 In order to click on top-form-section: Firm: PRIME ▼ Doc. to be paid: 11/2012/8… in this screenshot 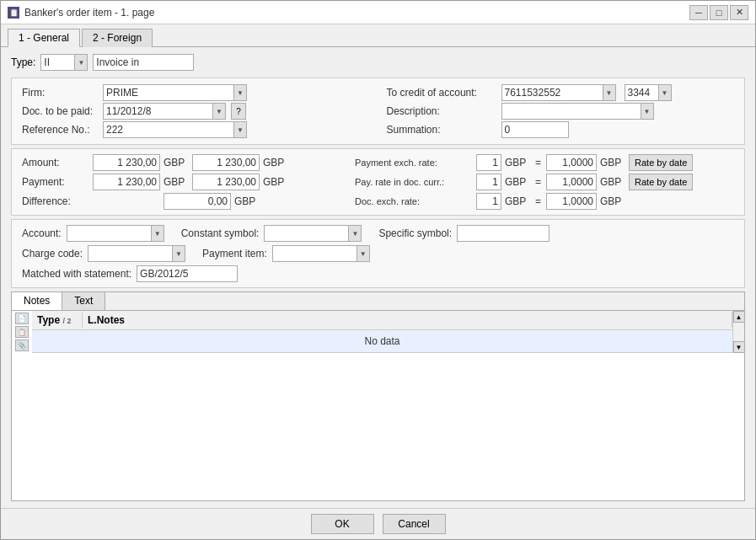, I will do `click(378, 111)`.